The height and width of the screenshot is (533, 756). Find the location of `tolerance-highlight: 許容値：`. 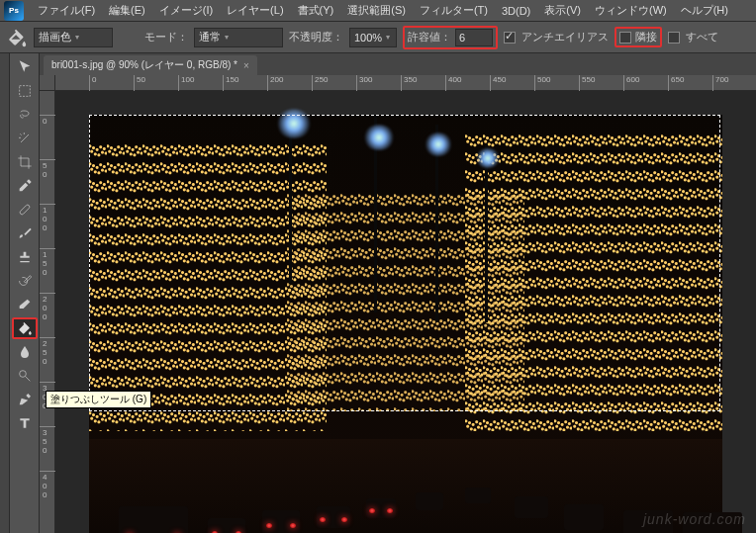

tolerance-highlight: 許容値： is located at coordinates (450, 38).